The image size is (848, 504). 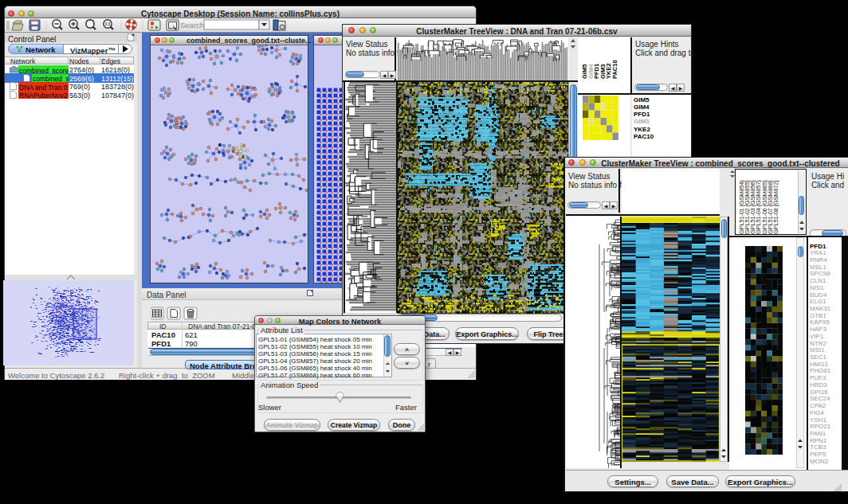 What do you see at coordinates (193, 25) in the screenshot?
I see `svg-text: Search:` at bounding box center [193, 25].